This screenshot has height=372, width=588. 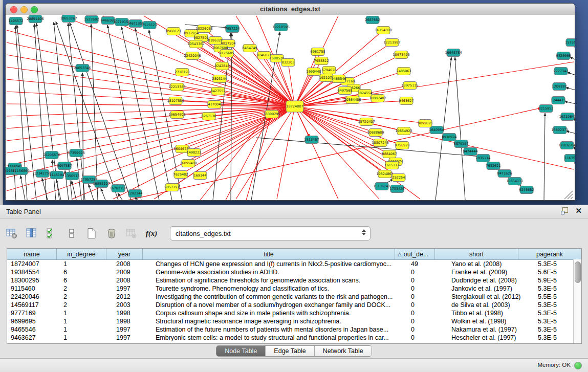 What do you see at coordinates (32, 233) in the screenshot?
I see `show-columns-icon` at bounding box center [32, 233].